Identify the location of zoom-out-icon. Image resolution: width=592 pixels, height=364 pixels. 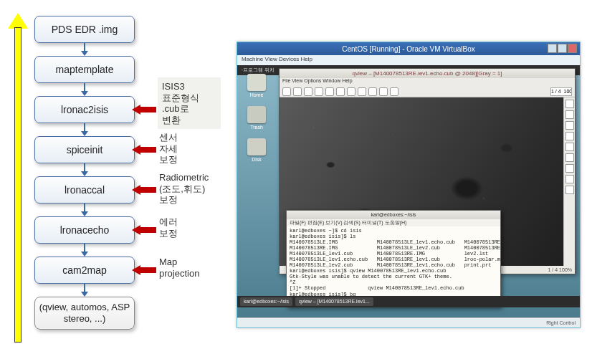
(319, 92).